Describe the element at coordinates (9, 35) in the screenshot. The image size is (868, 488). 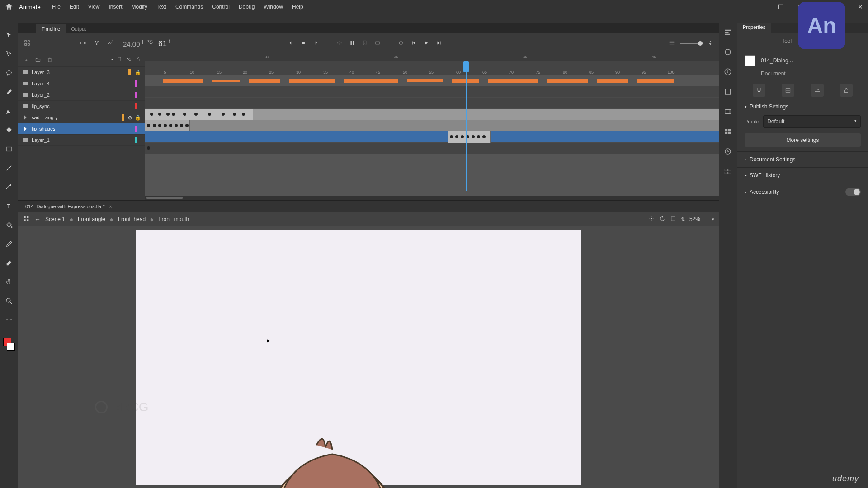
I see `selection-tool-icon` at that location.